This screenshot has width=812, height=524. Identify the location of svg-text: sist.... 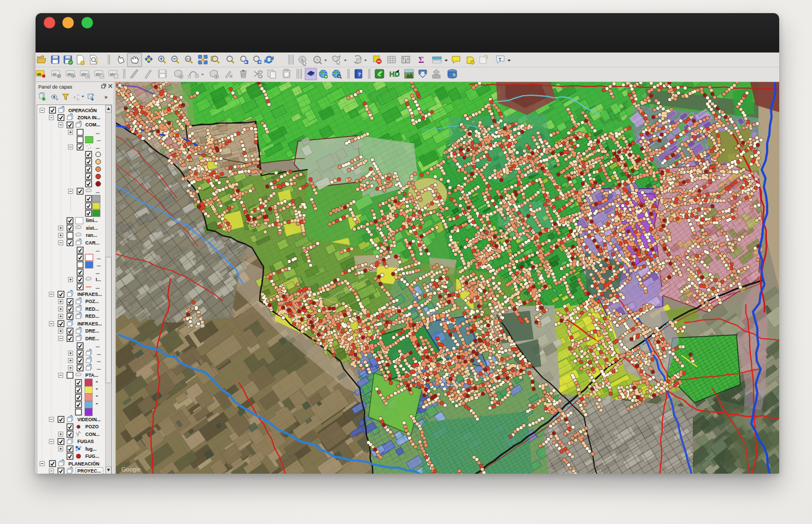
(92, 228).